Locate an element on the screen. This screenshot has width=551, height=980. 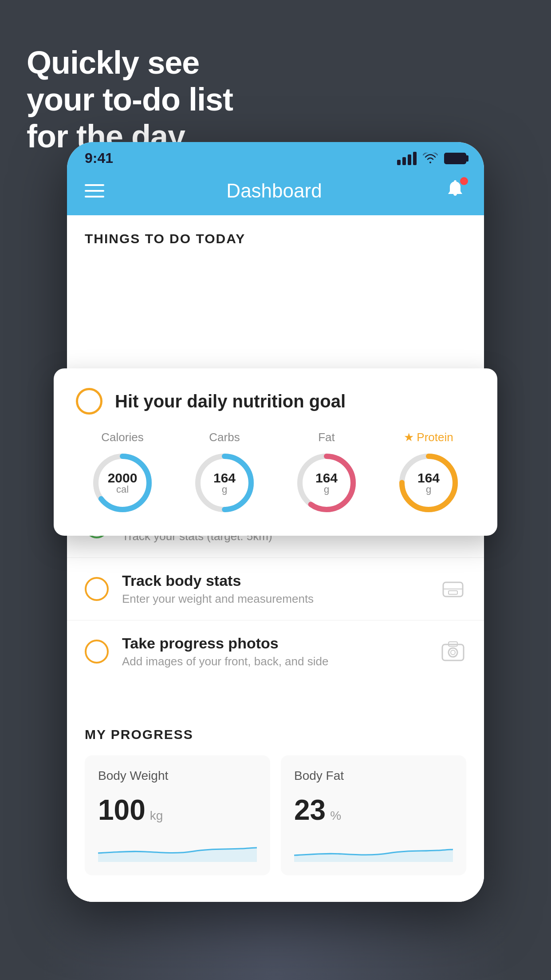
carbs-label: Carbs is located at coordinates (224, 438).